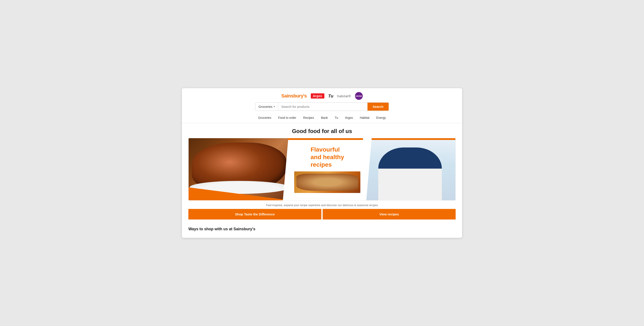 The height and width of the screenshot is (326, 644). I want to click on nav-item-tu: Tu, so click(336, 118).